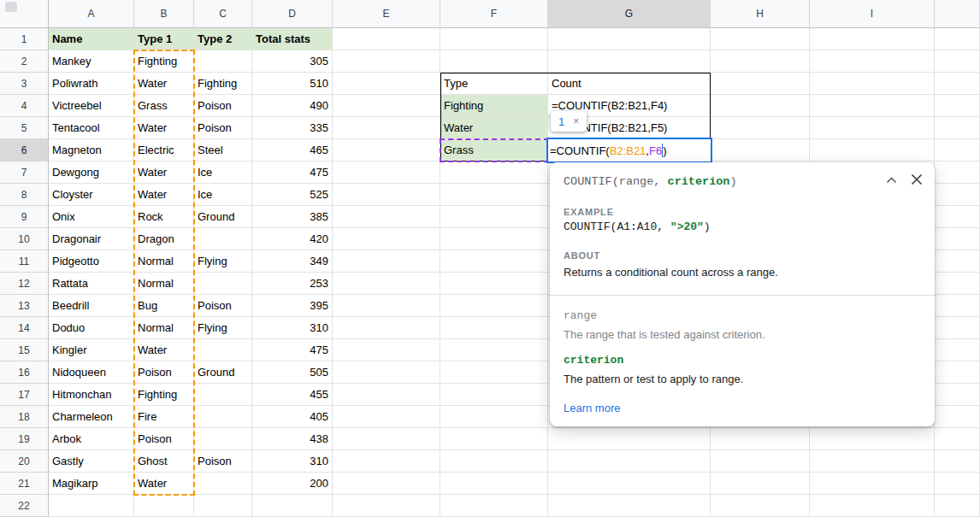 The image size is (980, 517). Describe the element at coordinates (292, 284) in the screenshot. I see `cell-D12: 253` at that location.